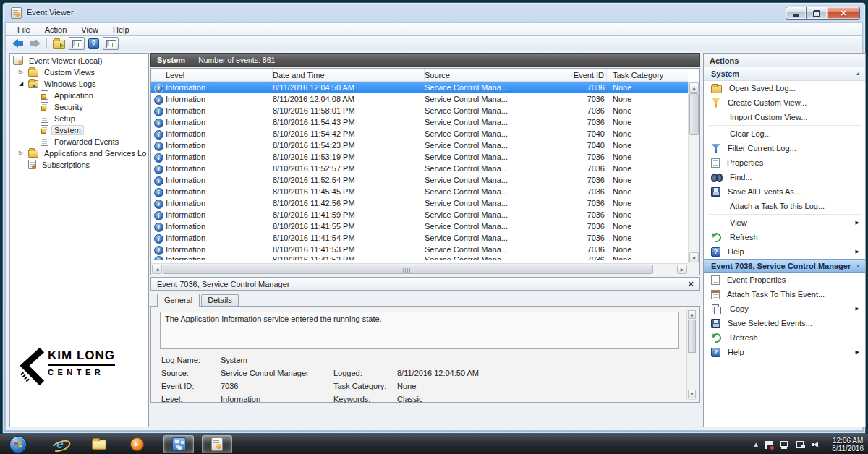  I want to click on open-saved-log-icon, so click(59, 45).